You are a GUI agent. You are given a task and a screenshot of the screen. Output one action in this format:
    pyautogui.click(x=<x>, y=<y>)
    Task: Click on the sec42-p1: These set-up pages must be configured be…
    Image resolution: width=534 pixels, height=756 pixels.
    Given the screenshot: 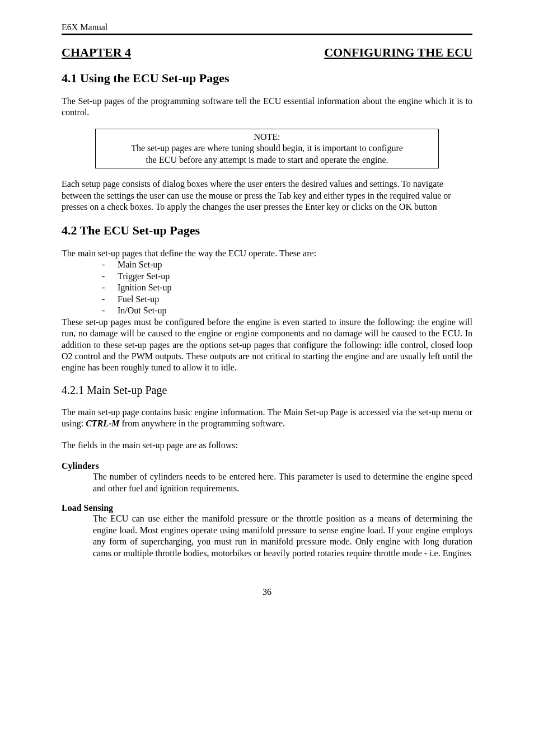 What is the action you would take?
    pyautogui.click(x=267, y=345)
    